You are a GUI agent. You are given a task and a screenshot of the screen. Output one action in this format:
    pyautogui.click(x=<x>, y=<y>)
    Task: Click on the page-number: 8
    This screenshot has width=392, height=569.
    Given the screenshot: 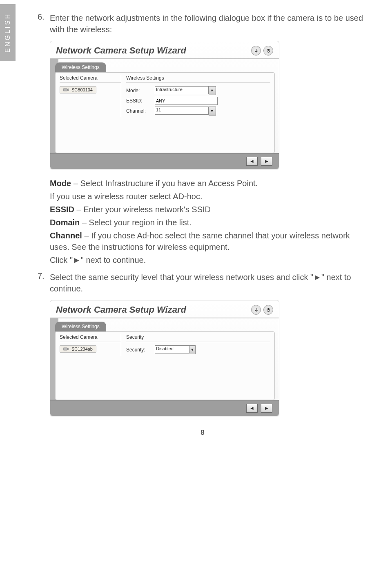 What is the action you would take?
    pyautogui.click(x=203, y=437)
    